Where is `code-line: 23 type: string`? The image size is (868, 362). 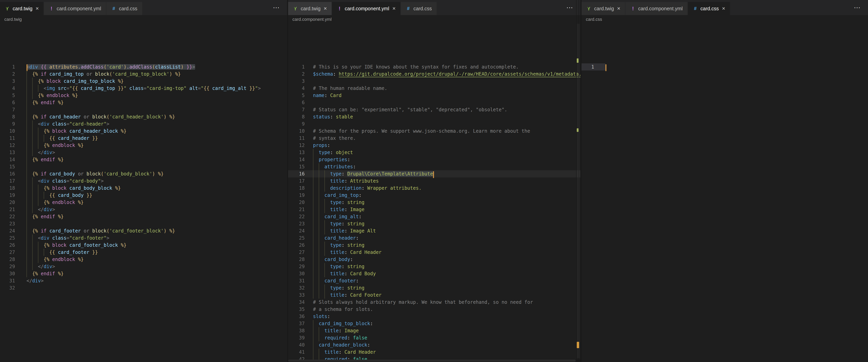
code-line: 23 type: string is located at coordinates (434, 224).